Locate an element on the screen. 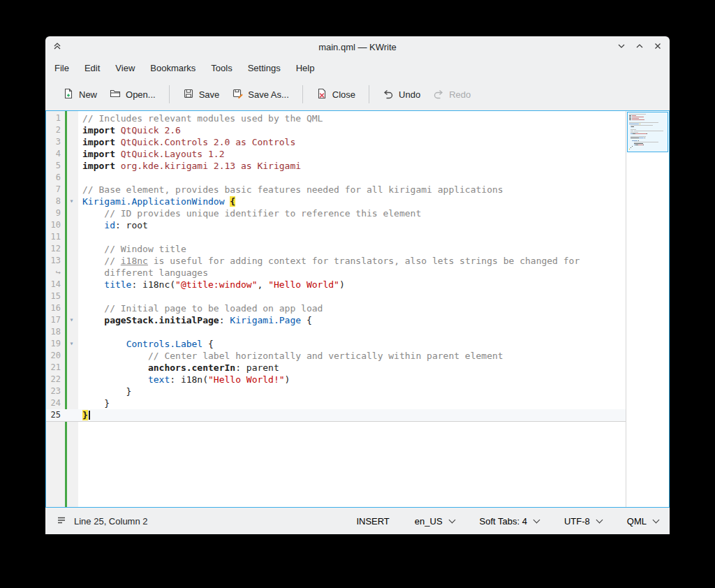 The image size is (715, 588). minimize-button is located at coordinates (621, 47).